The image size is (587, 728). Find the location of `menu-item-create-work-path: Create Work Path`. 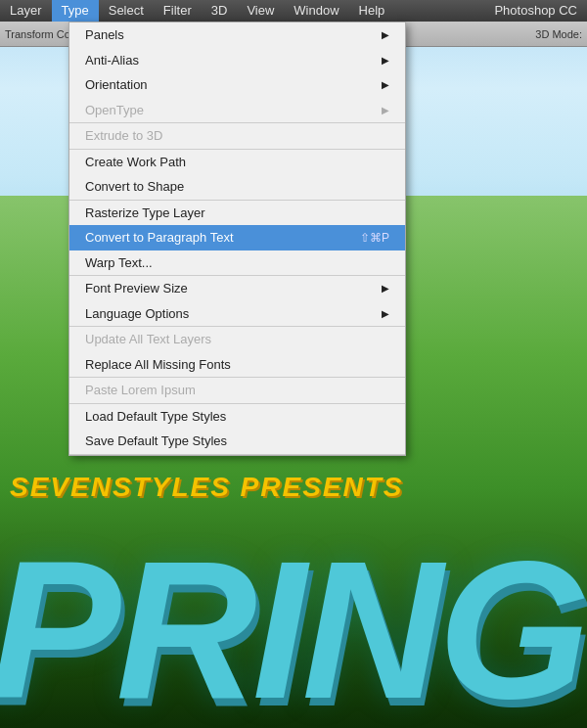

menu-item-create-work-path: Create Work Path is located at coordinates (237, 162).